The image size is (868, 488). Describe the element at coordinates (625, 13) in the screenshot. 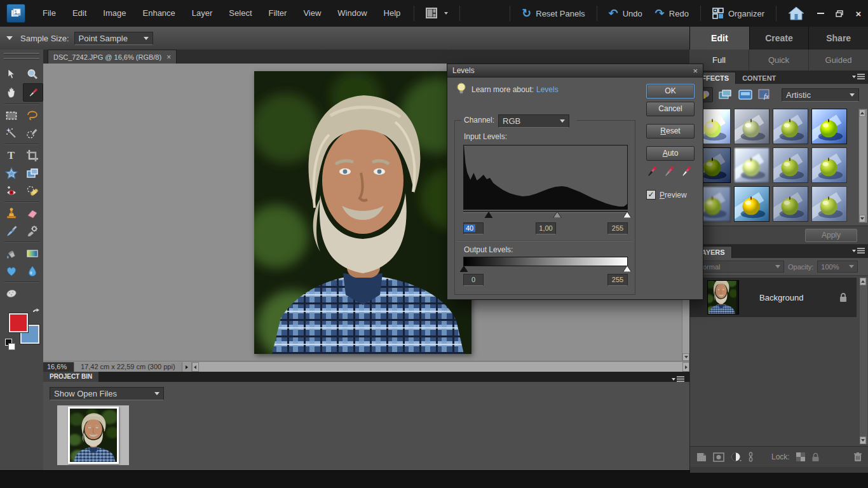

I see `undo-button: ↶ Undo` at that location.